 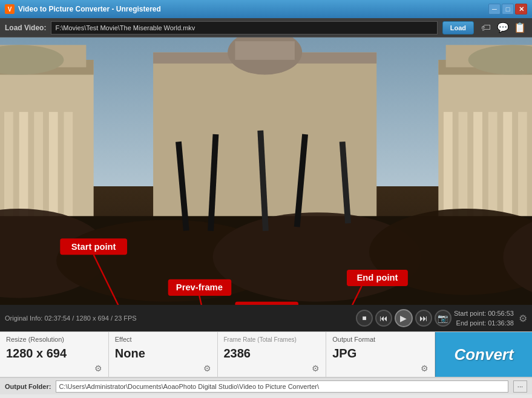 What do you see at coordinates (207, 368) in the screenshot?
I see `effect-gear-button: ⚙` at bounding box center [207, 368].